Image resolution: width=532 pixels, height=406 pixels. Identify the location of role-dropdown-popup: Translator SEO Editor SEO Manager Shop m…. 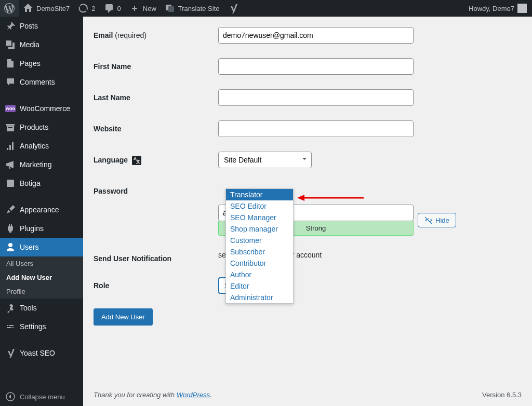
(260, 246).